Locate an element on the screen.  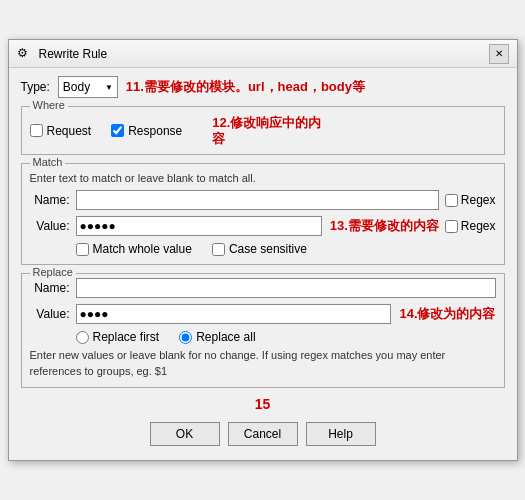
match-name-label: Name: is located at coordinates (50, 200).